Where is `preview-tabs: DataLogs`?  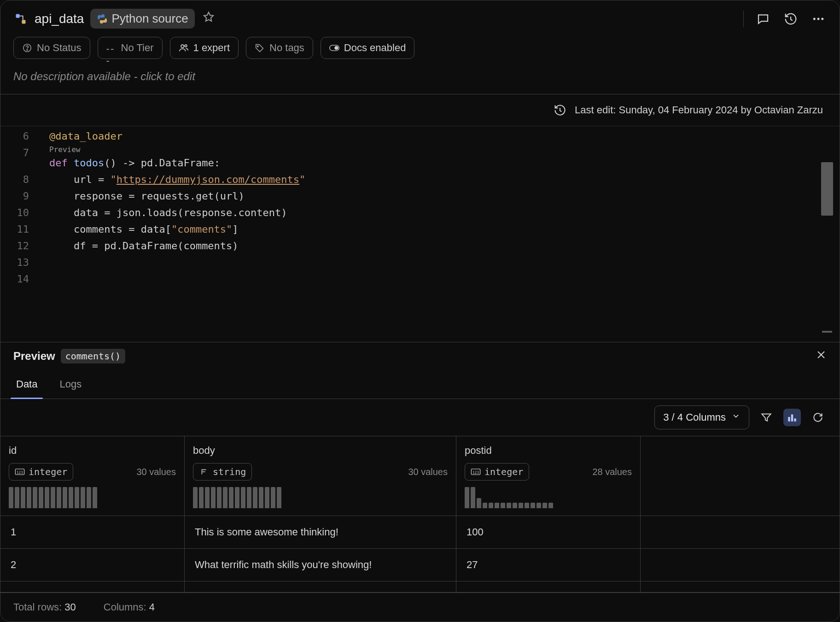
preview-tabs: DataLogs is located at coordinates (420, 384).